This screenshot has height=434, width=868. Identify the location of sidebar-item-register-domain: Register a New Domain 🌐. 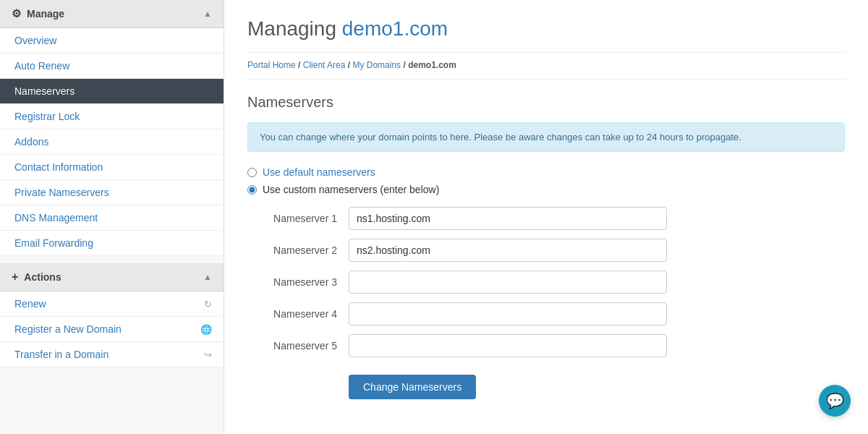
(111, 330).